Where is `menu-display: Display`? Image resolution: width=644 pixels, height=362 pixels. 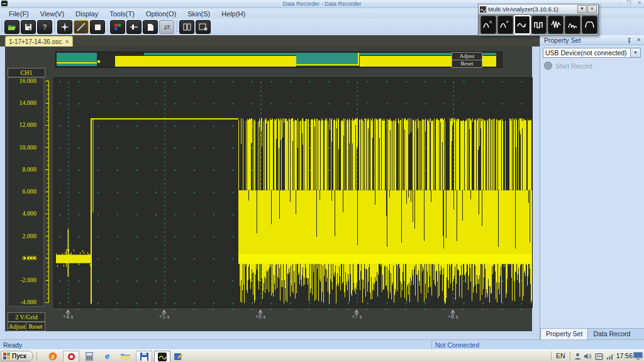
menu-display: Display is located at coordinates (87, 14).